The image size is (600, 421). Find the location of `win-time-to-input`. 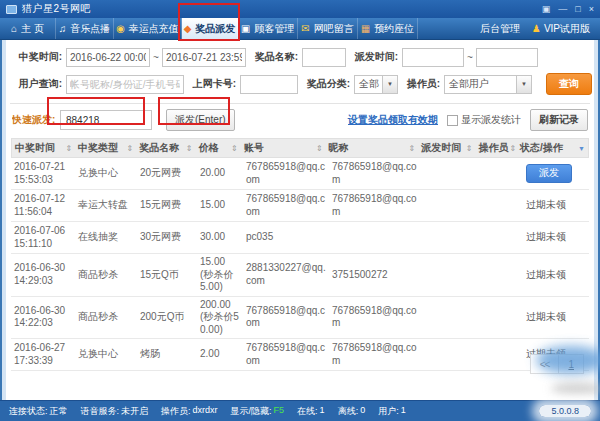

win-time-to-input is located at coordinates (204, 58).